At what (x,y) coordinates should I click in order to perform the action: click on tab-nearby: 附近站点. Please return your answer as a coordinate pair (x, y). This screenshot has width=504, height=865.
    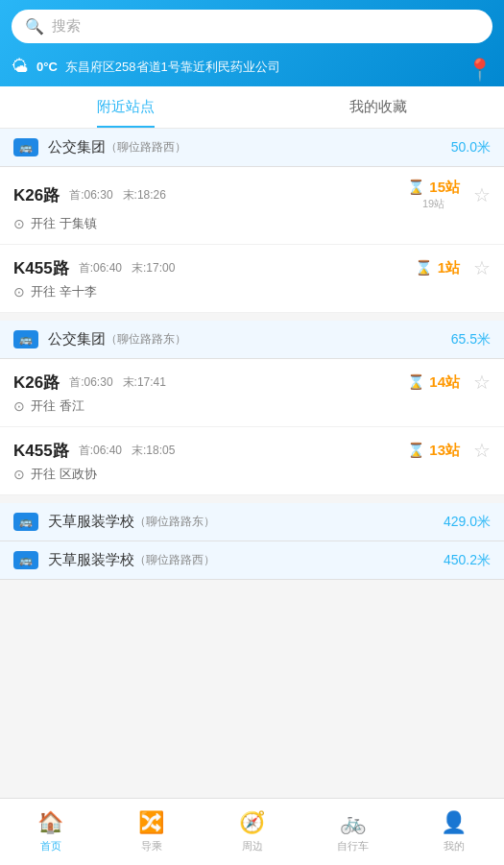
    Looking at the image, I should click on (127, 108).